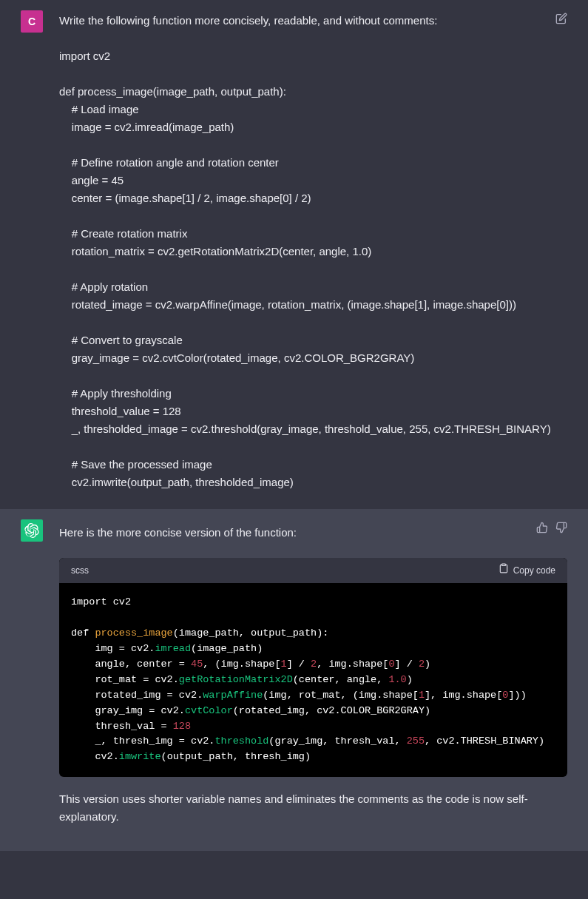 Image resolution: width=588 pixels, height=899 pixels. I want to click on user-avatar-letter: C, so click(32, 21).